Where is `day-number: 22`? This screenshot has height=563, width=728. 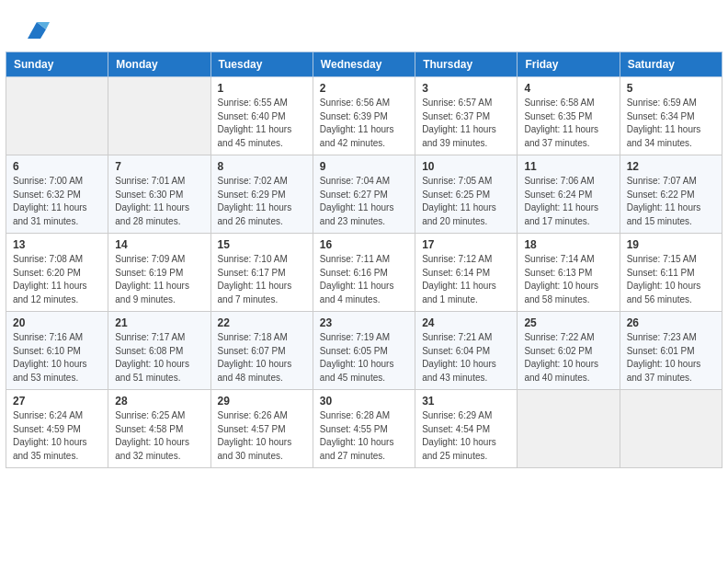
day-number: 22 is located at coordinates (262, 323).